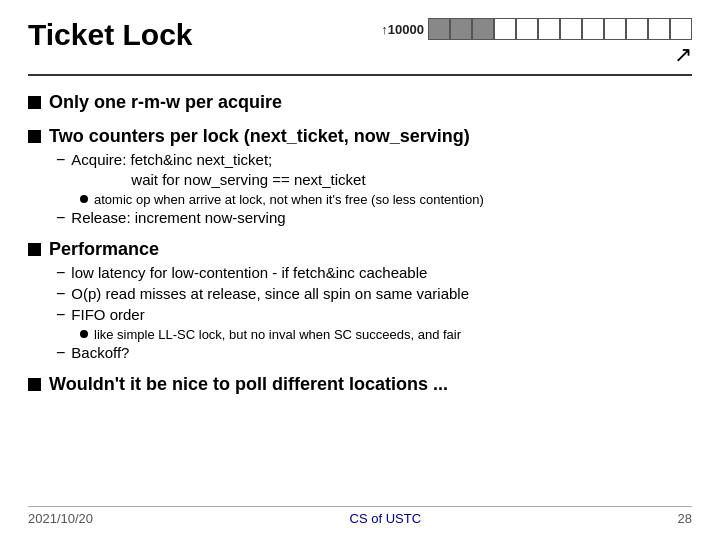  I want to click on sub-bullet-op: − O(p) read misses at release, since all…, so click(374, 294).